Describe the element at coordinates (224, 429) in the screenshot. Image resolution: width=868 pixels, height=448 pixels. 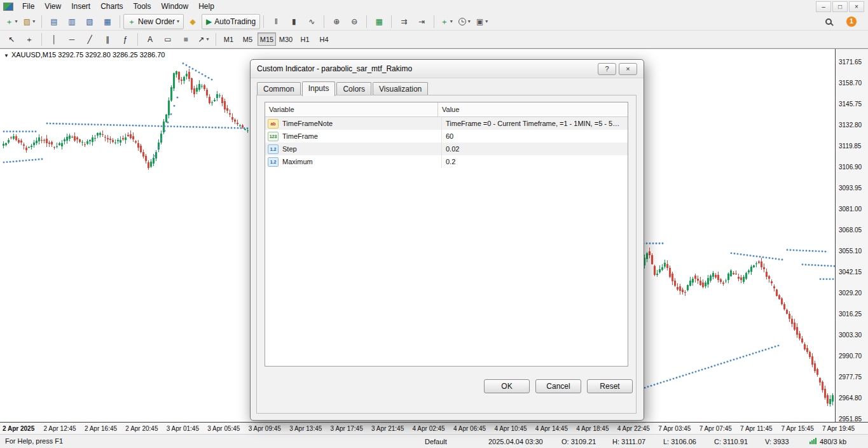
I see `time-axis-label: 3 Apr 05:45` at that location.